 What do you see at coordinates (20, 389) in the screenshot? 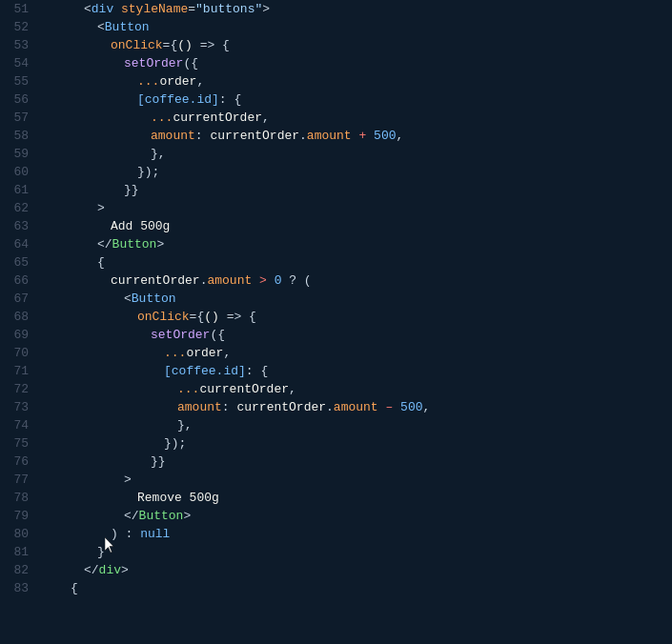
I see `line-number: 72` at bounding box center [20, 389].